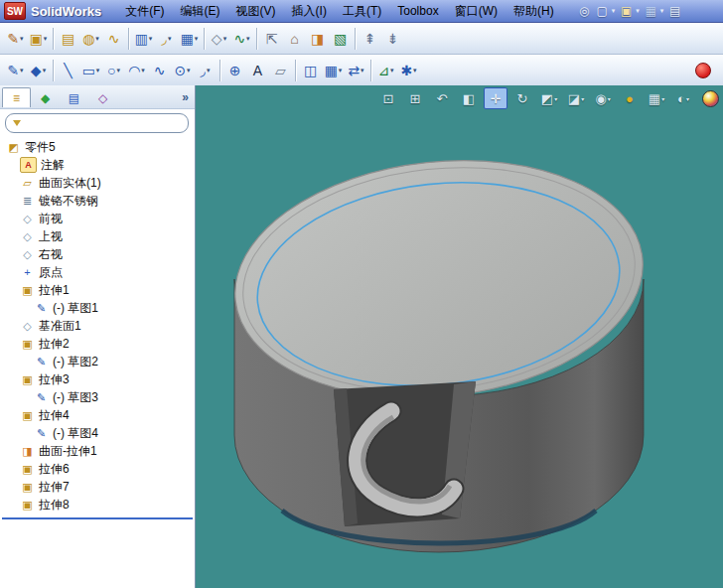 This screenshot has height=588, width=723. What do you see at coordinates (582, 99) in the screenshot?
I see `display-style-dropdown-arrow: ▾` at bounding box center [582, 99].